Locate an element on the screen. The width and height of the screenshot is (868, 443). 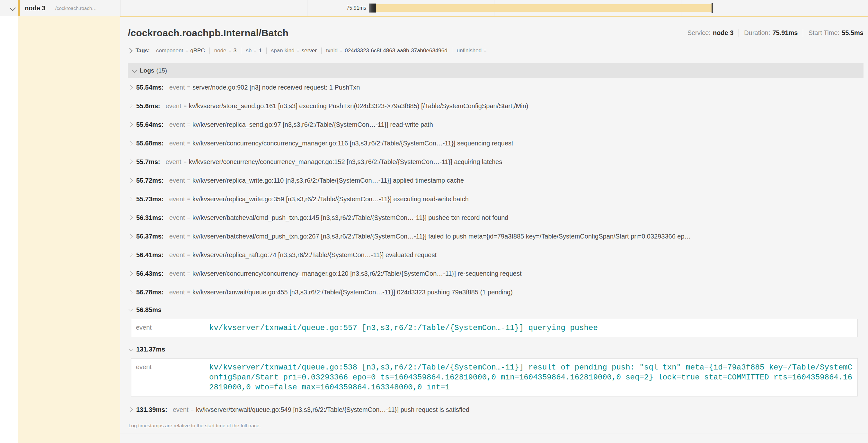
log-field-value: kv/kvserver/batcheval/cmd_push_txn.go:14… is located at coordinates (350, 218).